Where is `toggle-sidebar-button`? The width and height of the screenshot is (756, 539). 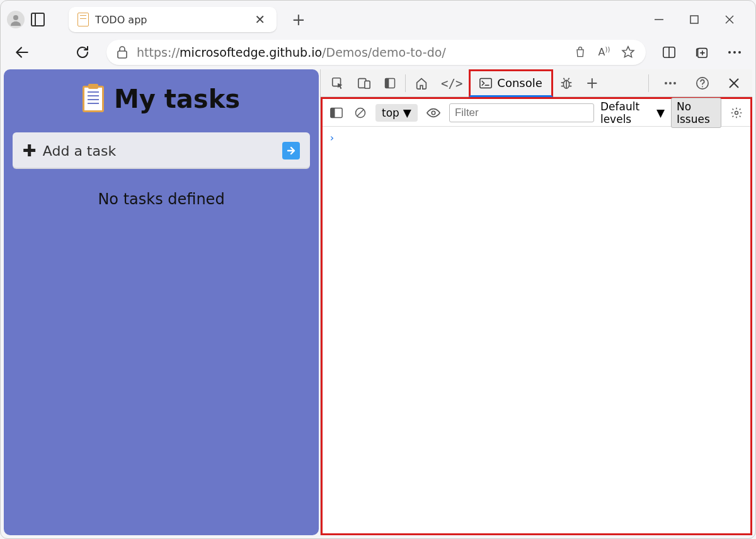 toggle-sidebar-button is located at coordinates (336, 113).